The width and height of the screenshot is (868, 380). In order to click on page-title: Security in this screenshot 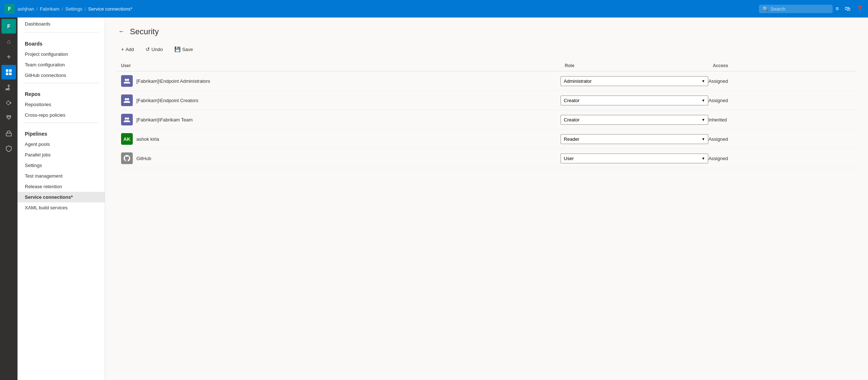, I will do `click(144, 32)`.